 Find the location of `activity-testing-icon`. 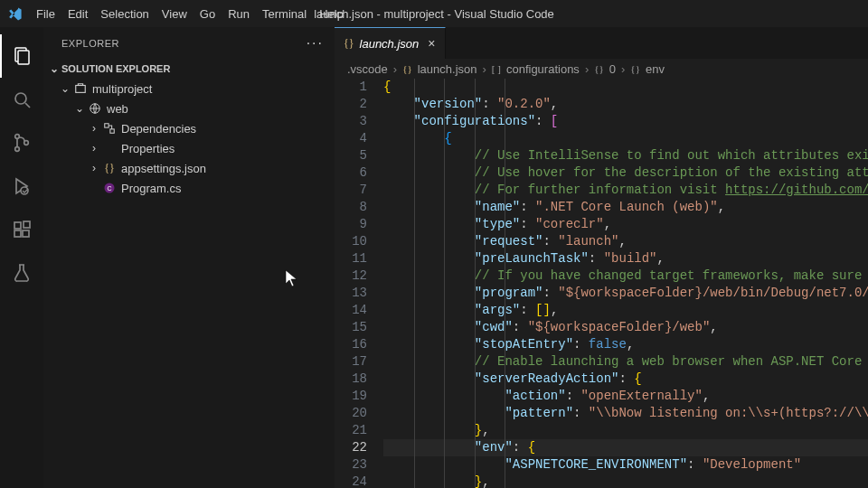

activity-testing-icon is located at coordinates (22, 273).